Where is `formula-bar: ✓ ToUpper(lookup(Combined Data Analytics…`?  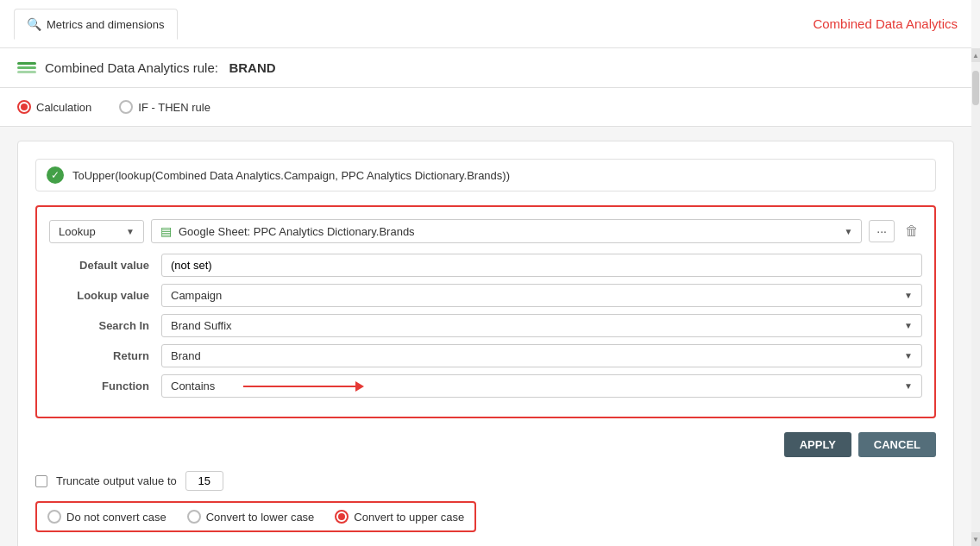
formula-bar: ✓ ToUpper(lookup(Combined Data Analytics… is located at coordinates (486, 175).